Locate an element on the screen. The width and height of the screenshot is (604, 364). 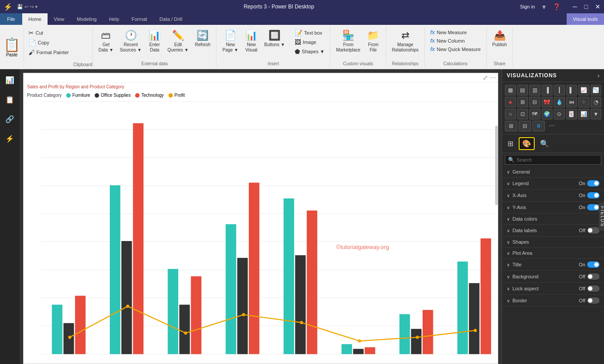
publish-button: 📤 Publish is located at coordinates (500, 39).